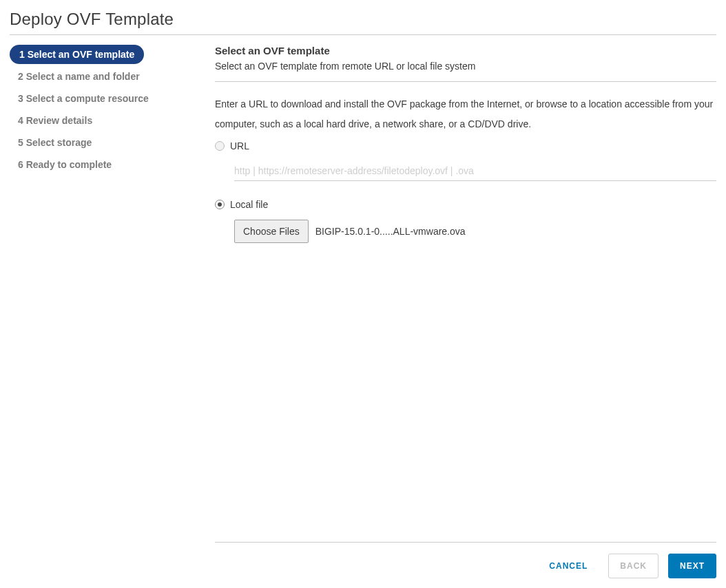 The width and height of the screenshot is (726, 588). What do you see at coordinates (466, 114) in the screenshot?
I see `instructions-text: Enter a URL to download and install the …` at bounding box center [466, 114].